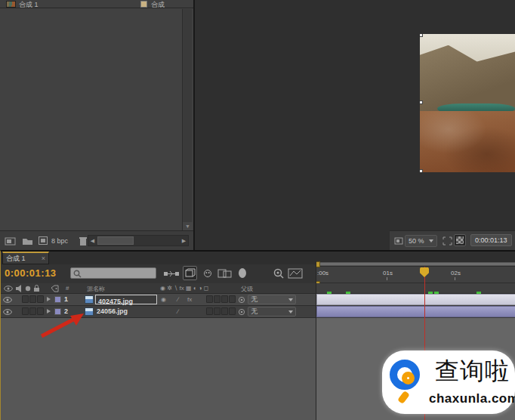 Image resolution: width=515 pixels, height=420 pixels. Describe the element at coordinates (473, 372) in the screenshot. I see `watermark-name: 查询啦` at that location.